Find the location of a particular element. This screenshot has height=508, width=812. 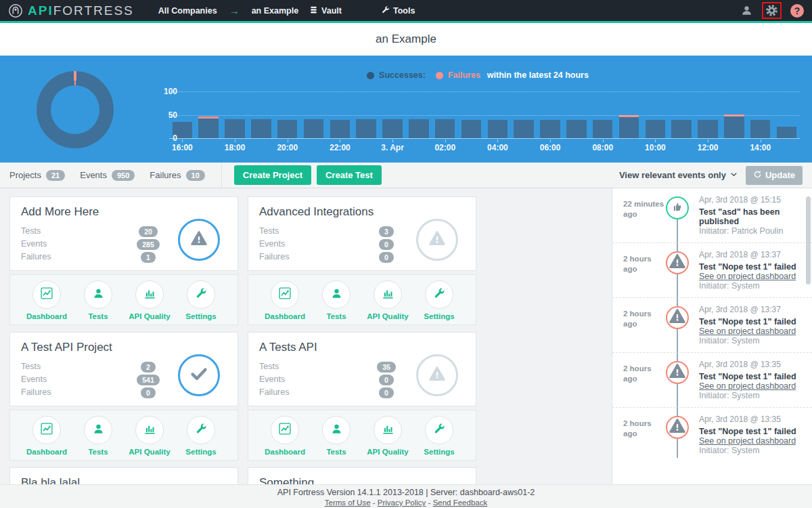

scrollbar-thumb is located at coordinates (808, 240).